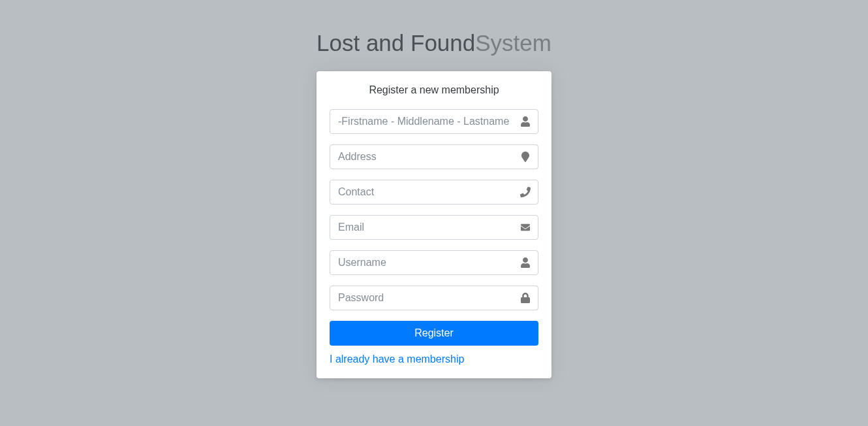 This screenshot has width=868, height=426. What do you see at coordinates (434, 43) in the screenshot?
I see `app-logo-link: Lost and FoundSystem` at bounding box center [434, 43].